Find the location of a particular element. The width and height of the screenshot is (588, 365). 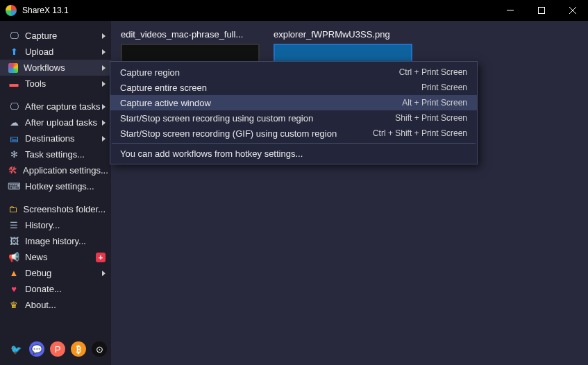

sidebar-item: 🛠Application settings... is located at coordinates (56, 171).